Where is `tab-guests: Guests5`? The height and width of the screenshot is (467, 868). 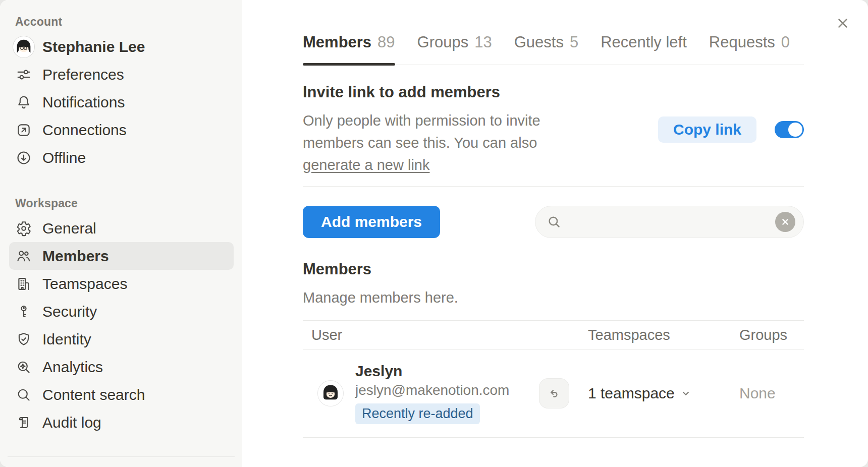
tab-guests: Guests5 is located at coordinates (546, 49).